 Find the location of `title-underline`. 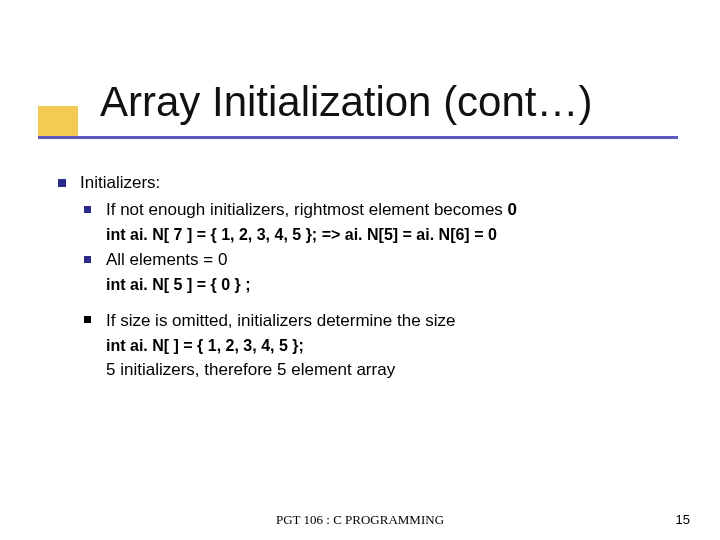

title-underline is located at coordinates (358, 138).